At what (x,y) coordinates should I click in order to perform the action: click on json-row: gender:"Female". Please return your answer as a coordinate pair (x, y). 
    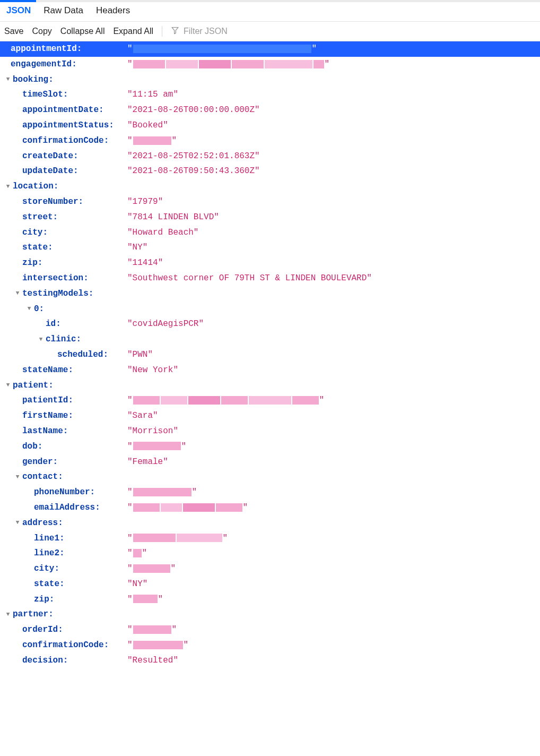
    Looking at the image, I should click on (270, 462).